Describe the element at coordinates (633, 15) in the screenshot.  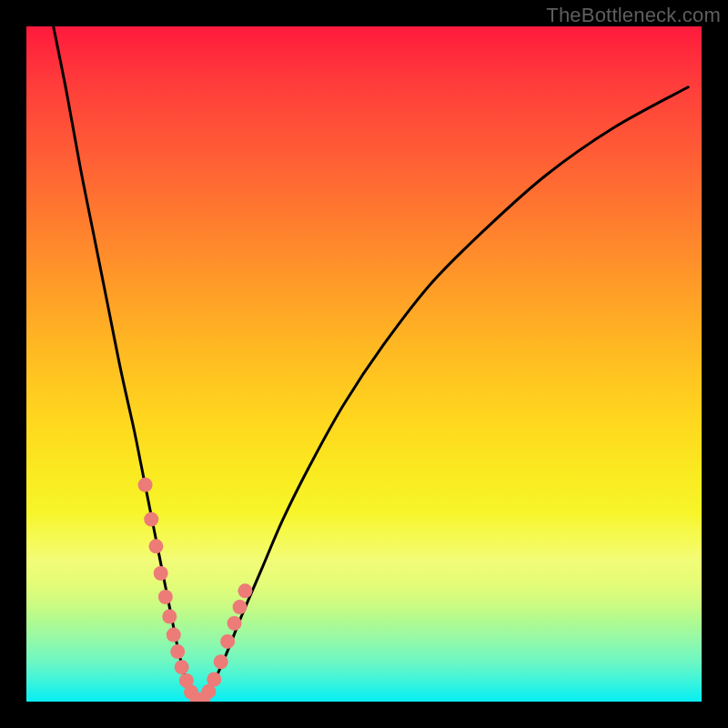
I see `watermark-text: TheBottleneck.com` at that location.